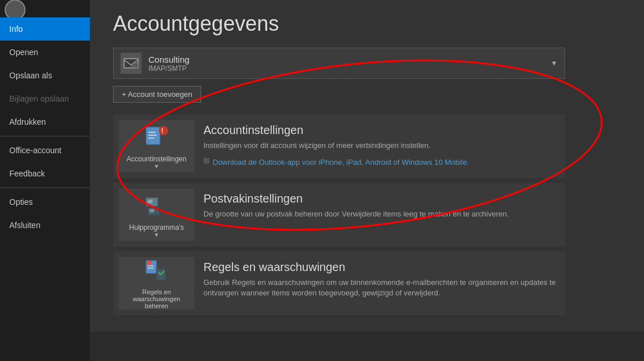 Image resolution: width=644 pixels, height=361 pixels. What do you see at coordinates (45, 122) in the screenshot?
I see `sidebar-item-afdrukken: Afdrukken` at bounding box center [45, 122].